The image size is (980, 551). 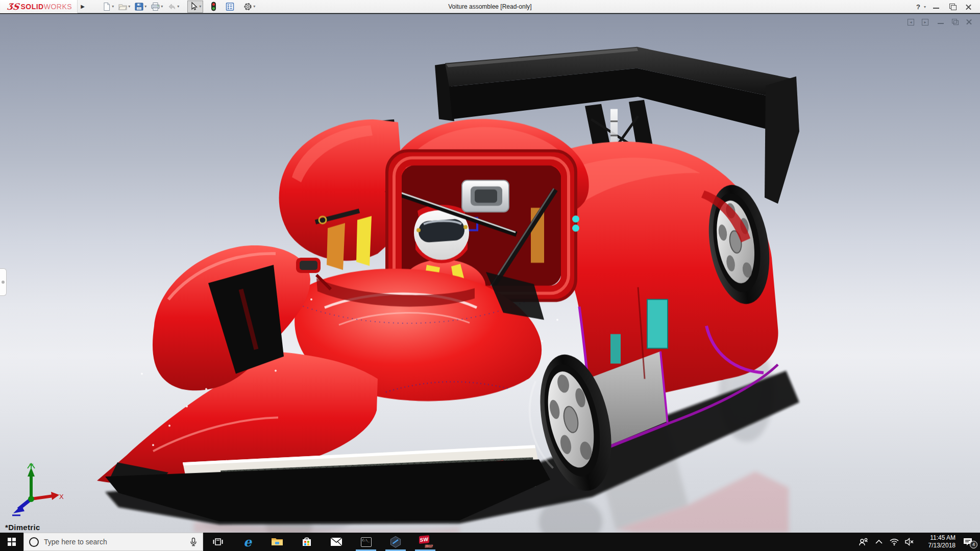 What do you see at coordinates (193, 6) in the screenshot?
I see `select-cursor-icon` at bounding box center [193, 6].